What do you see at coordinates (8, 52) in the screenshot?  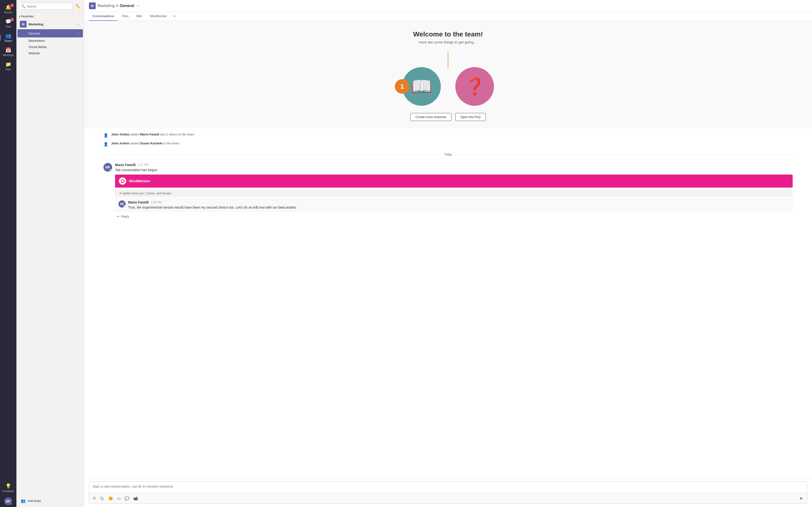 I see `nav-item-meetings: 📅 Meetings` at bounding box center [8, 52].